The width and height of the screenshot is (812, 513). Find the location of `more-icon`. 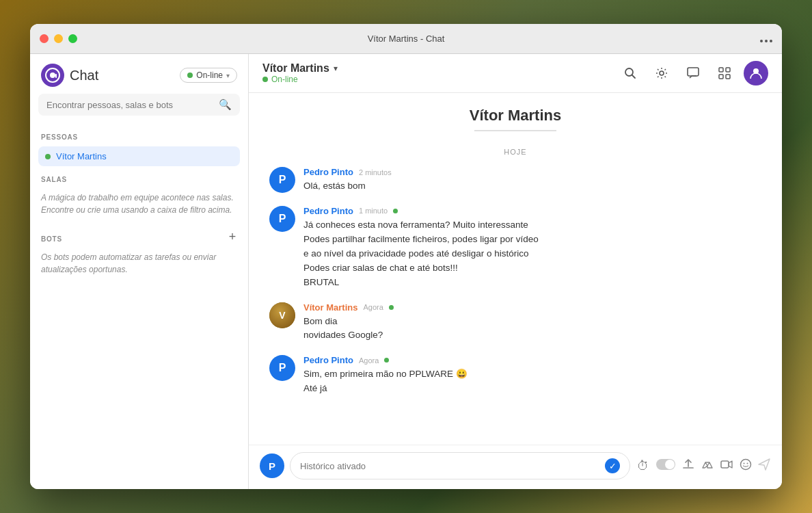

more-icon is located at coordinates (766, 41).